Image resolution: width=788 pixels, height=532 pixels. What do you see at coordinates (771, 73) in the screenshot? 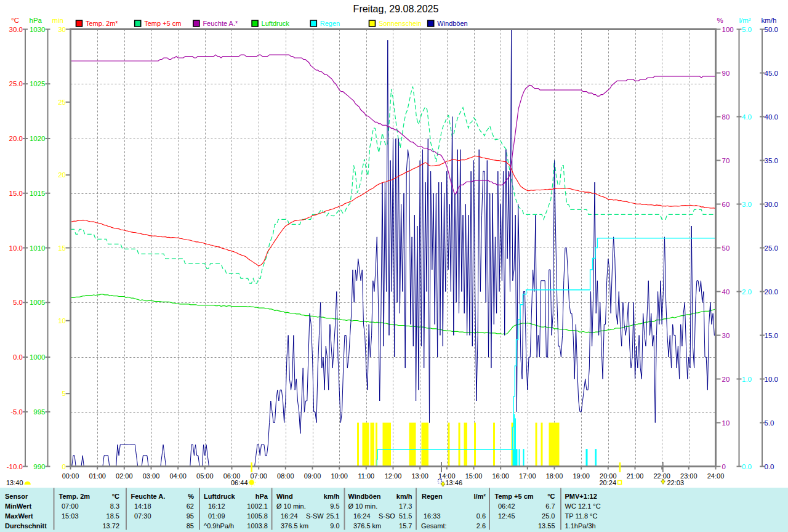
I see `svg-text: 45.0` at bounding box center [771, 73].